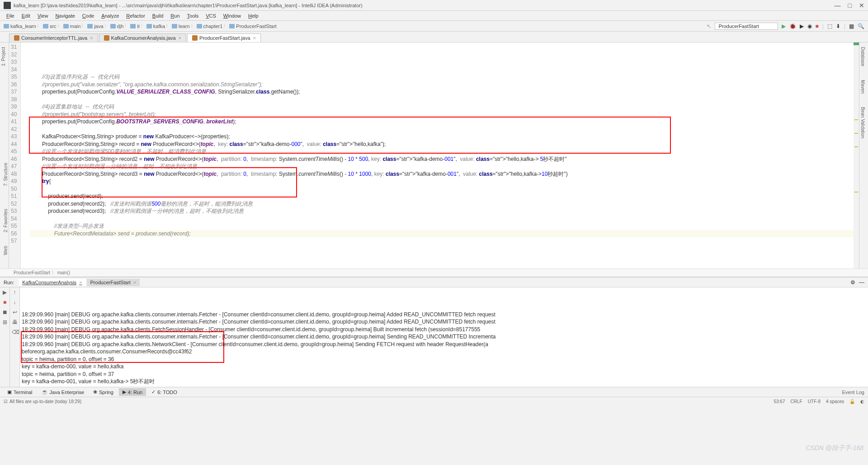 This screenshot has width=868, height=465. I want to click on settings-icon: ⚙, so click(853, 282).